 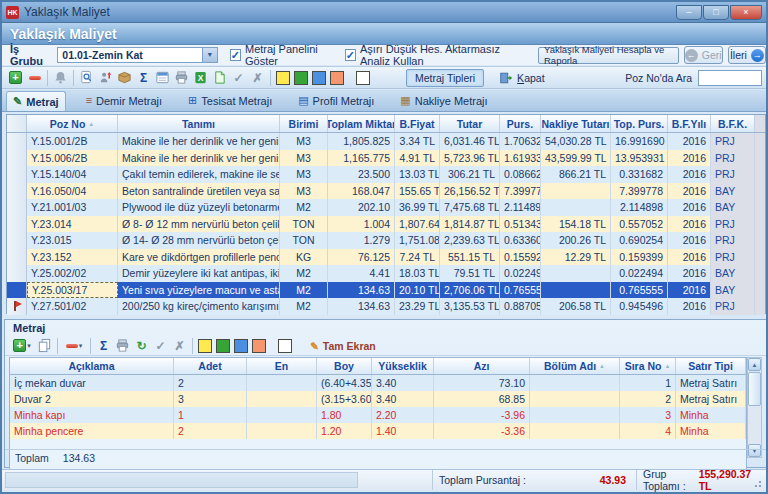 What do you see at coordinates (124, 101) in the screenshot?
I see `tab-demir-metraj-: ≡Demir Metrajı` at bounding box center [124, 101].